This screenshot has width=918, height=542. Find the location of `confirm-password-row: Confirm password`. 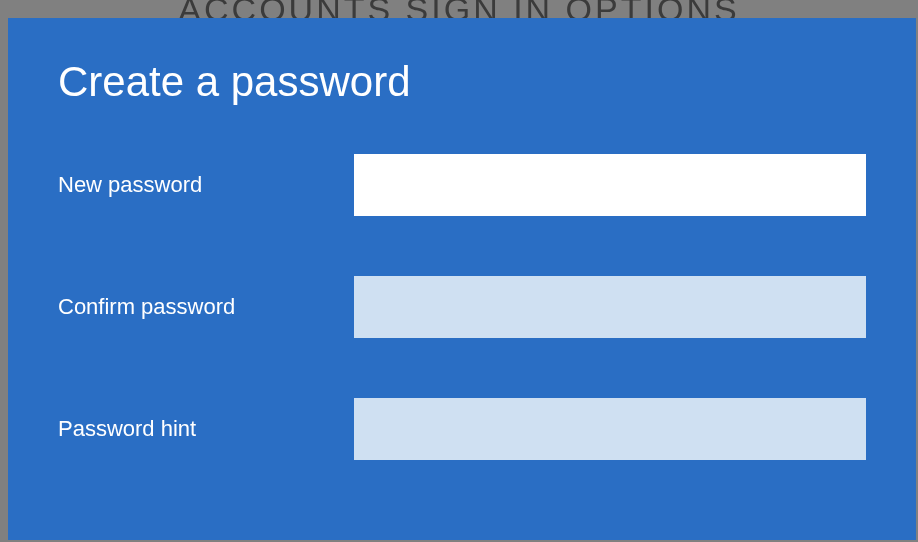

confirm-password-row: Confirm password is located at coordinates (462, 307).